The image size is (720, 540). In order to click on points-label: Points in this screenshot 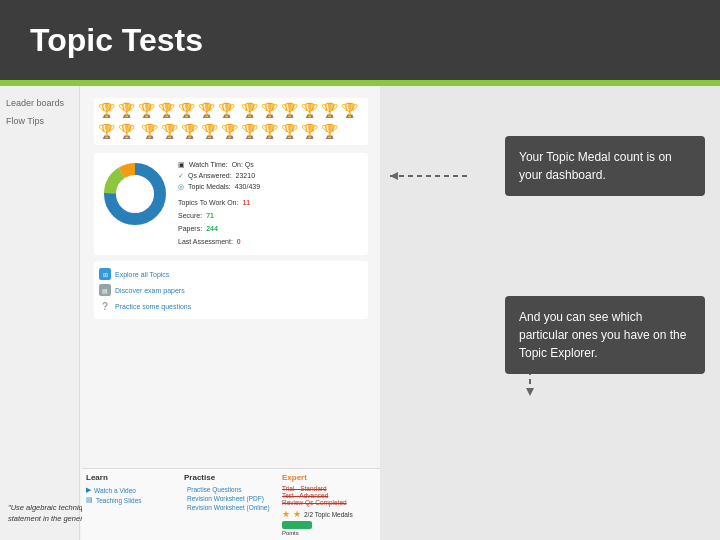, I will do `click(329, 533)`.